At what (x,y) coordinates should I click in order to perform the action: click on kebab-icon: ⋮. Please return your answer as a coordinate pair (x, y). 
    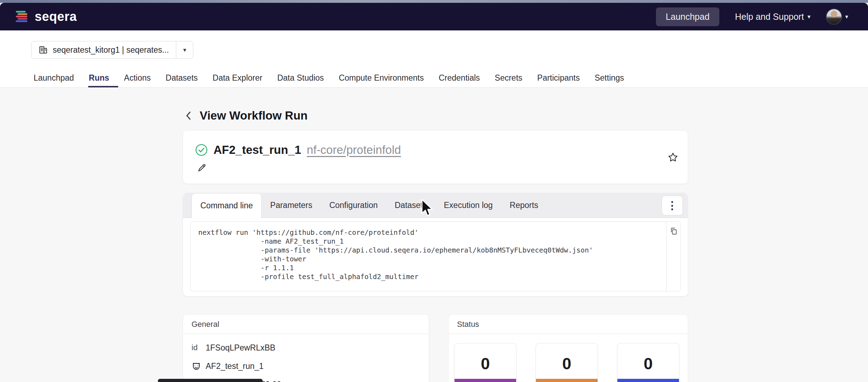
    Looking at the image, I should click on (672, 206).